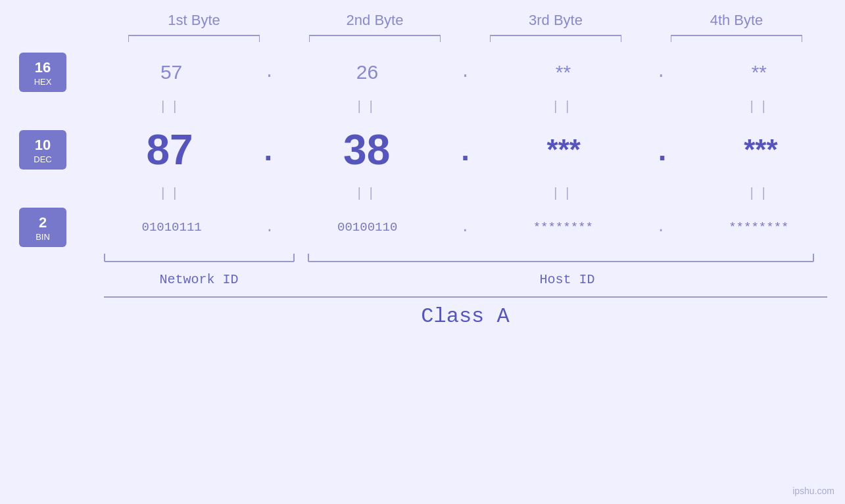 The image size is (845, 504). What do you see at coordinates (563, 72) in the screenshot?
I see `hex-byte3: **` at bounding box center [563, 72].